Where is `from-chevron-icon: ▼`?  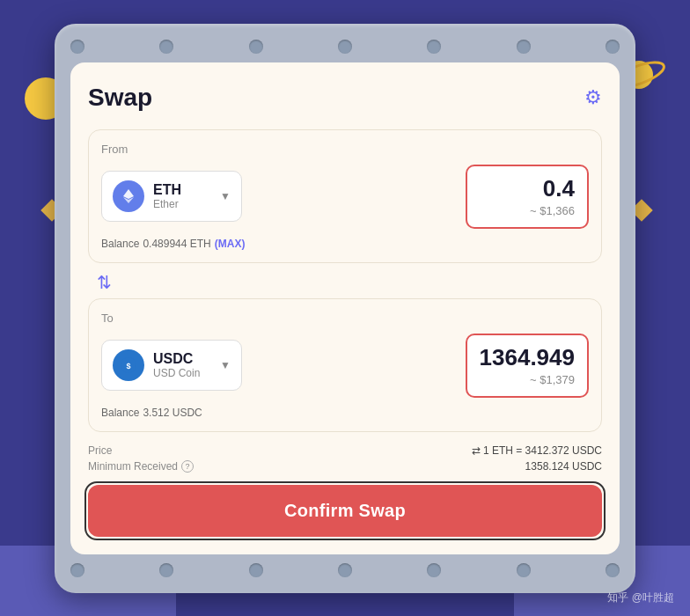
from-chevron-icon: ▼ is located at coordinates (225, 196).